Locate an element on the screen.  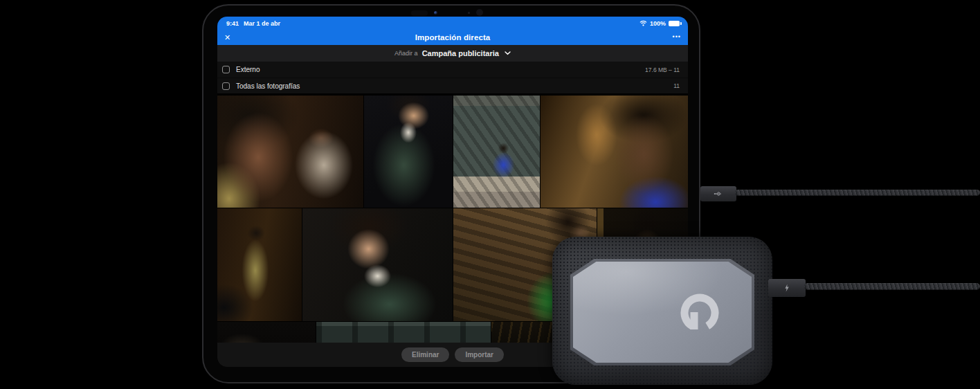
chevron-down-icon is located at coordinates (508, 53).